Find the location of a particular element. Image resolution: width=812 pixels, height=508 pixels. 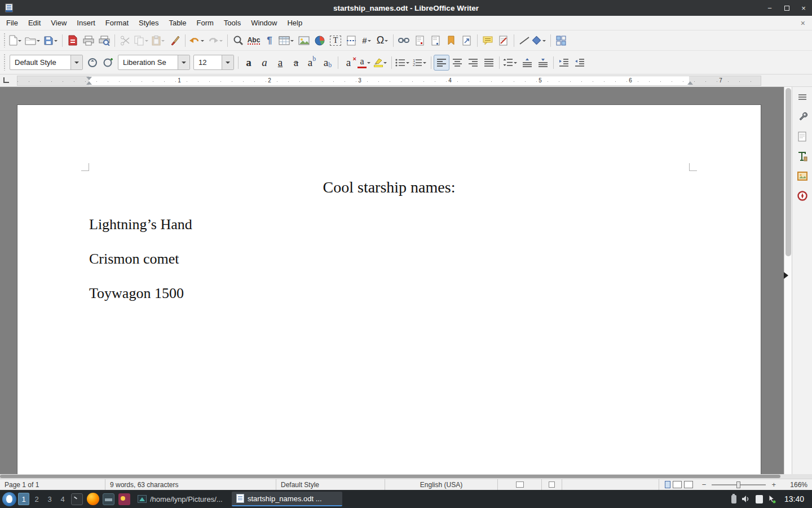

workspace-3-button: 3 is located at coordinates (50, 499).